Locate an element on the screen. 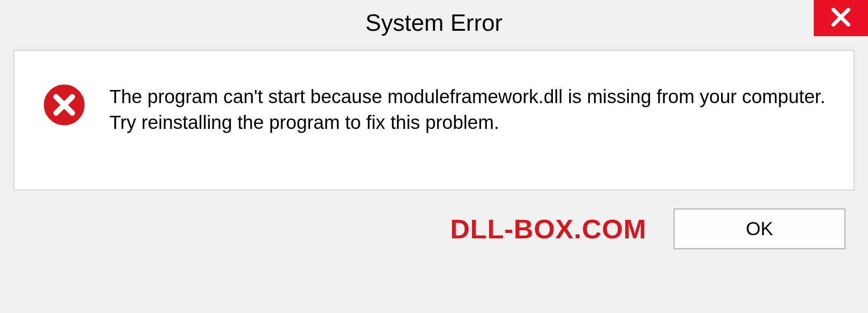  titlebar: System Error is located at coordinates (434, 23).